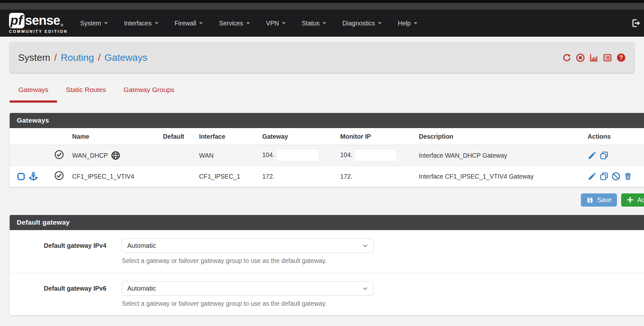  I want to click on logo-sense-text: sense, so click(43, 21).